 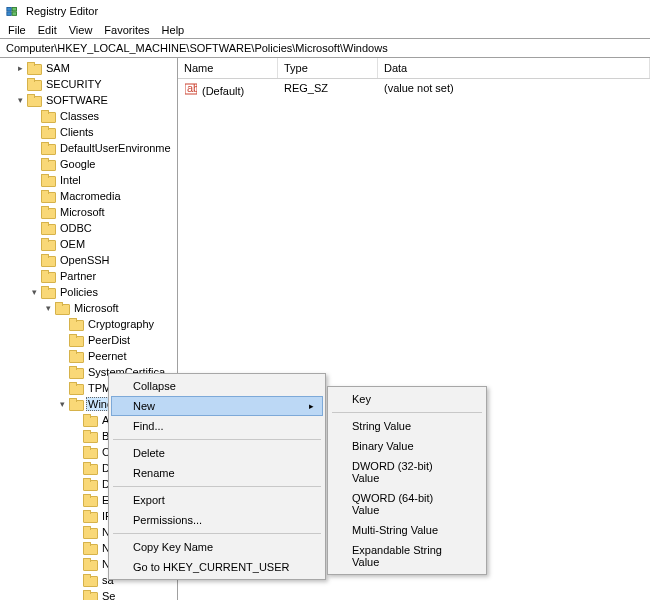 I want to click on tree-item: Partner, so click(x=88, y=276).